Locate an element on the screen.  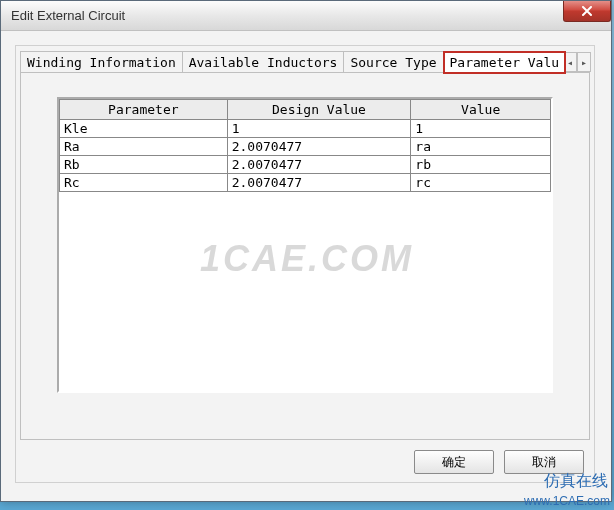
cell-design-value: 1 is located at coordinates (319, 129).